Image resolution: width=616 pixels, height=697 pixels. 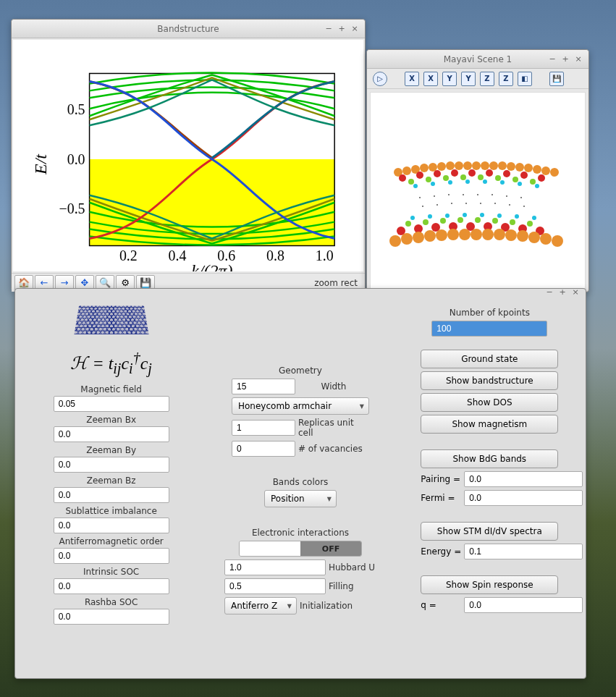 I want to click on switch-off-label: OFF, so click(x=331, y=549).